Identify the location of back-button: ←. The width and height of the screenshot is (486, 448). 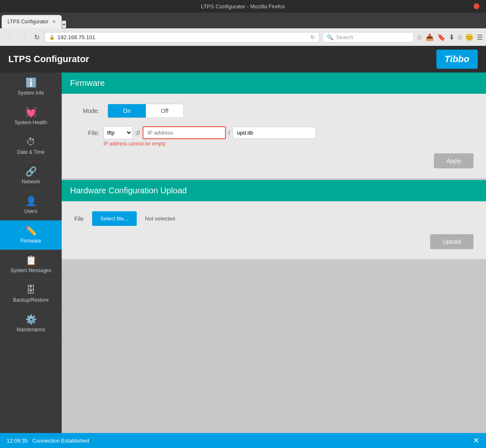
(9, 37).